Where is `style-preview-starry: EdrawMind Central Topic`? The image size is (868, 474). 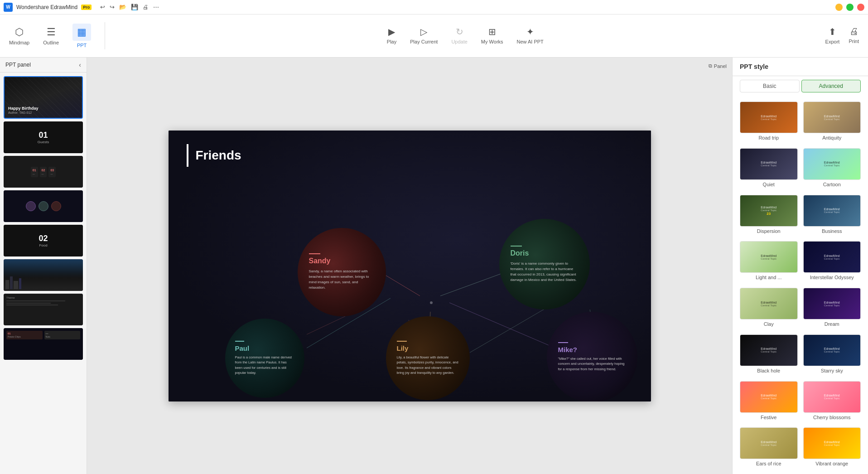
style-preview-starry: EdrawMind Central Topic is located at coordinates (832, 350).